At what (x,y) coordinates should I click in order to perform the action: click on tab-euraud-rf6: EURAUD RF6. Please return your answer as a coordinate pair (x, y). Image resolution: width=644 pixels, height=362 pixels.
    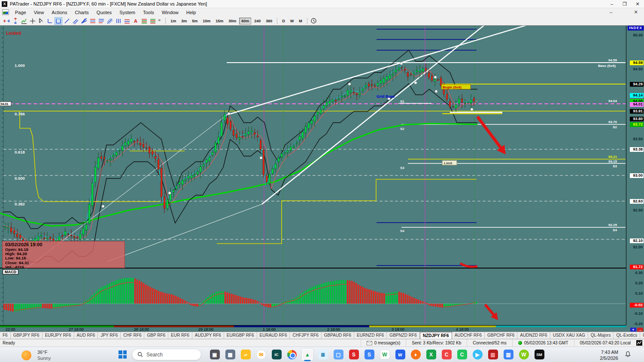
    Looking at the image, I should click on (274, 335).